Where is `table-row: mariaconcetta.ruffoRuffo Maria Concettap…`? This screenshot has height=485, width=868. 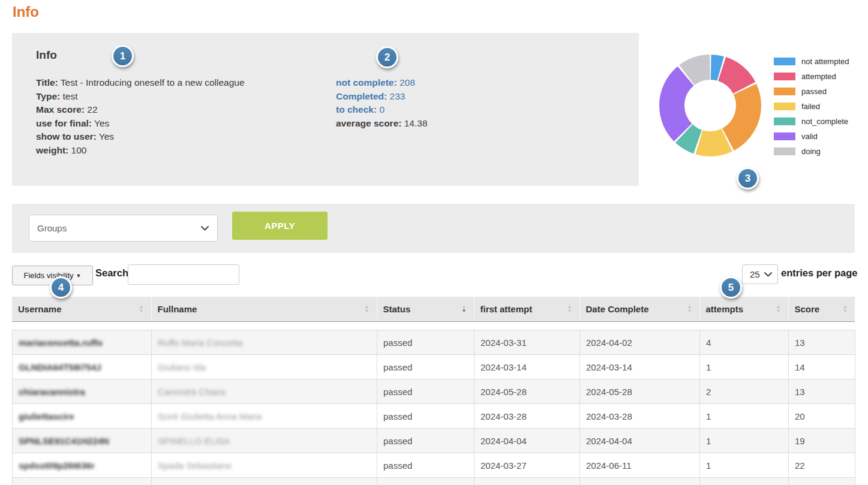
table-row: mariaconcetta.ruffoRuffo Maria Concettap… is located at coordinates (434, 343).